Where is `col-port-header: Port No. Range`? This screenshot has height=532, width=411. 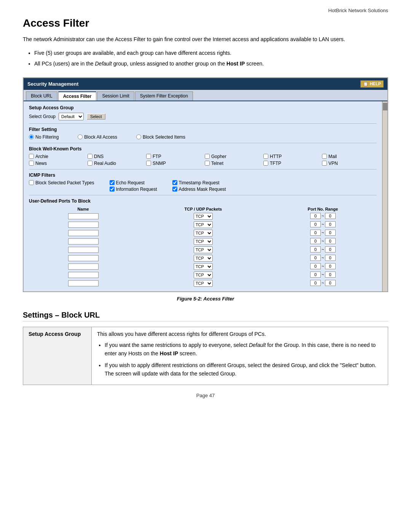
col-port-header: Port No. Range is located at coordinates (323, 209).